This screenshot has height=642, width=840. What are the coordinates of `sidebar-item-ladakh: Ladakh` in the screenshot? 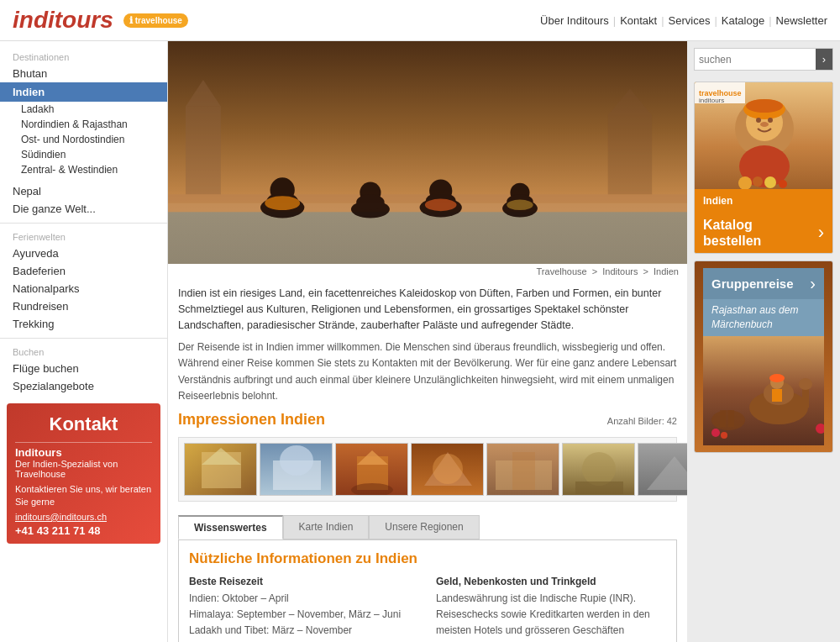 It's located at (84, 109).